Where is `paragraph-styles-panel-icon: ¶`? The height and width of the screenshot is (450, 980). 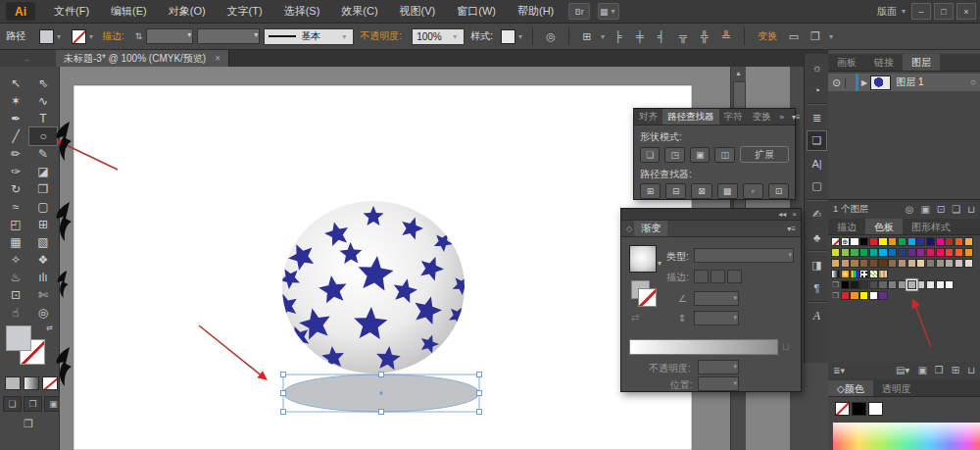 paragraph-styles-panel-icon: ¶ is located at coordinates (817, 288).